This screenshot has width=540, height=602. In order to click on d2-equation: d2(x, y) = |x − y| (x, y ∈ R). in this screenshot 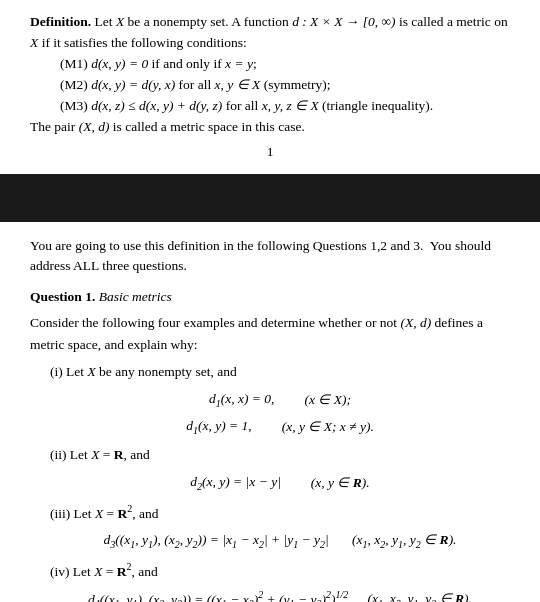, I will do `click(280, 483)`.